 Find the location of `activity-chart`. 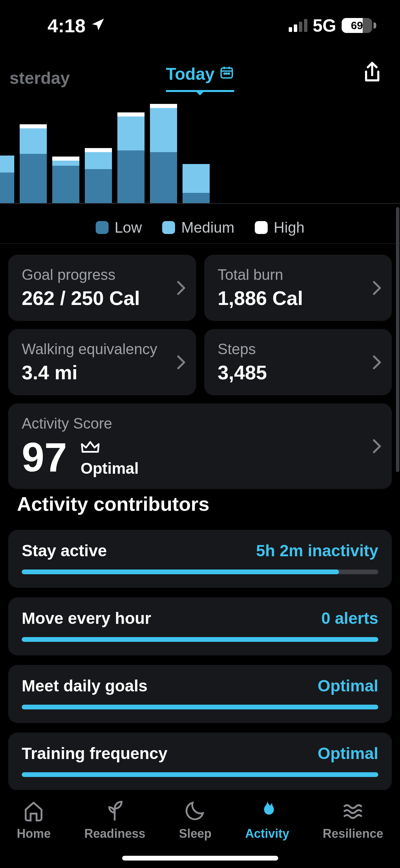

activity-chart is located at coordinates (200, 155).